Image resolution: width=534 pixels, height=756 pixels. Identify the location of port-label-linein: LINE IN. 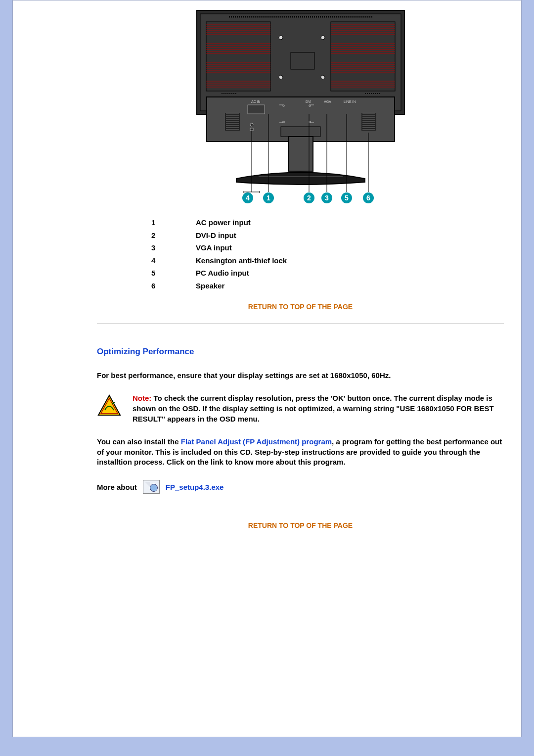
(350, 102).